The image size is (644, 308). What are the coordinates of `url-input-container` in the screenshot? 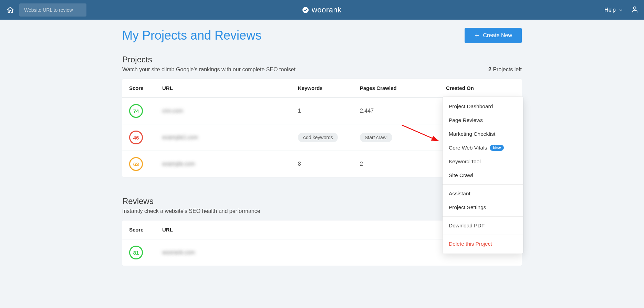 It's located at (53, 10).